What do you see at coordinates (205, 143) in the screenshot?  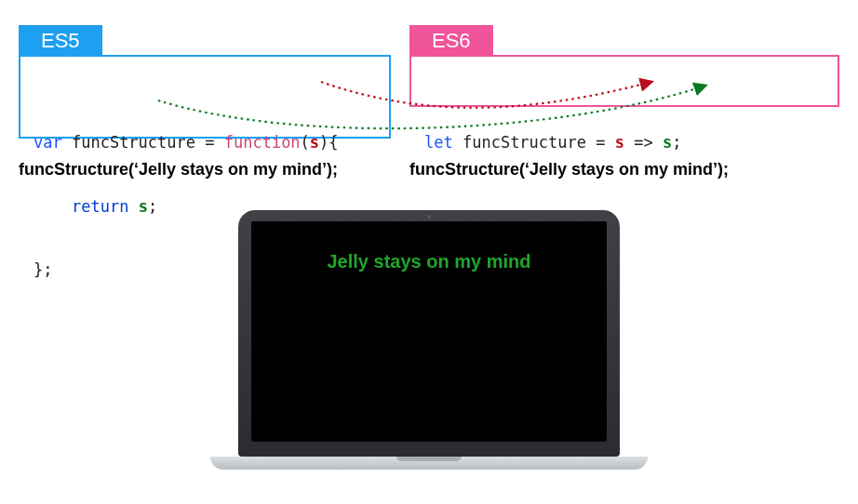 I see `es5-code-line1: var funcStructure = function(s){` at bounding box center [205, 143].